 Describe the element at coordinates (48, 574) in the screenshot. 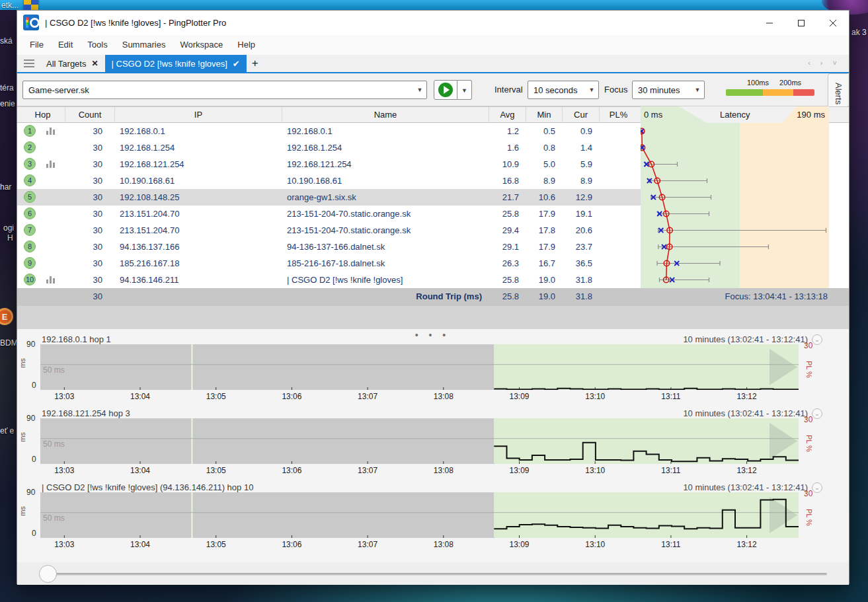

I see `time-scroll-thumb` at that location.